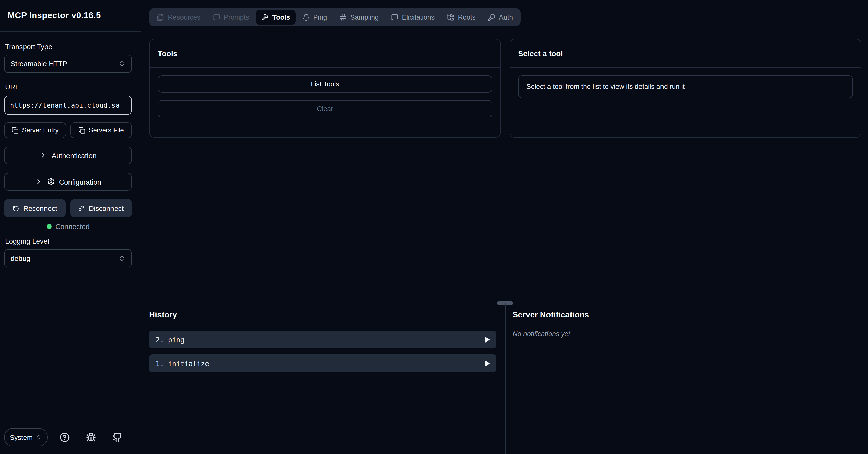 This screenshot has width=868, height=454. Describe the element at coordinates (82, 208) in the screenshot. I see `unplug-icon` at that location.